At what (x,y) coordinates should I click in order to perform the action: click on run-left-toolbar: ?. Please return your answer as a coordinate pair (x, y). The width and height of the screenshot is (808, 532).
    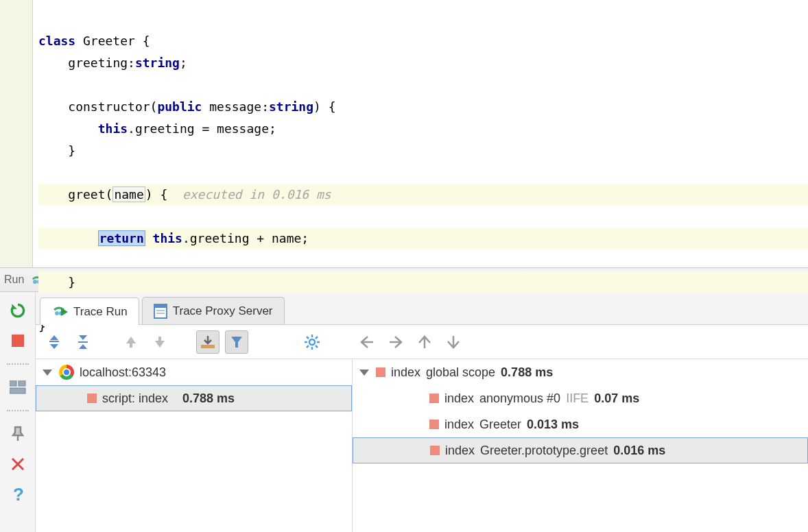
    Looking at the image, I should click on (18, 412).